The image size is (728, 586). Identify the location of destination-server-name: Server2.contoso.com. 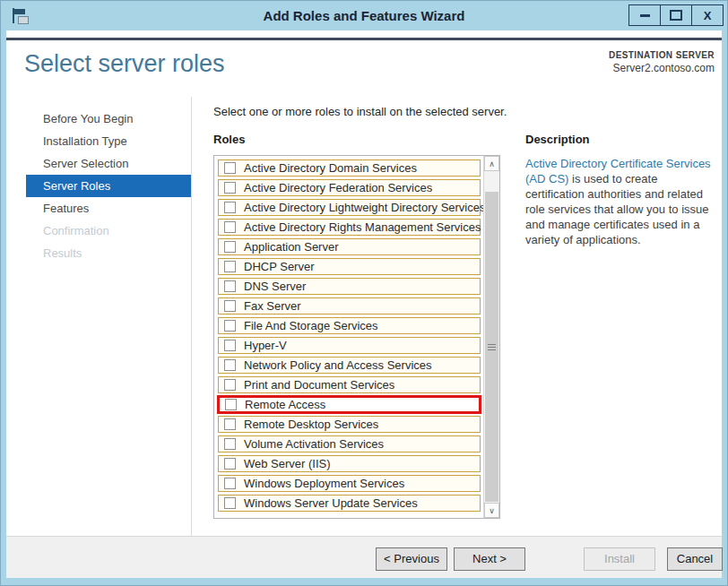
(662, 68).